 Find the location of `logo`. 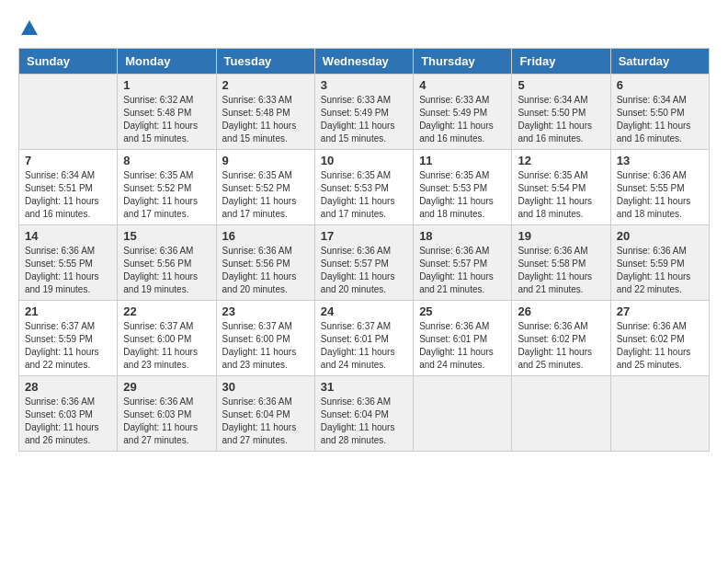

logo is located at coordinates (29, 29).